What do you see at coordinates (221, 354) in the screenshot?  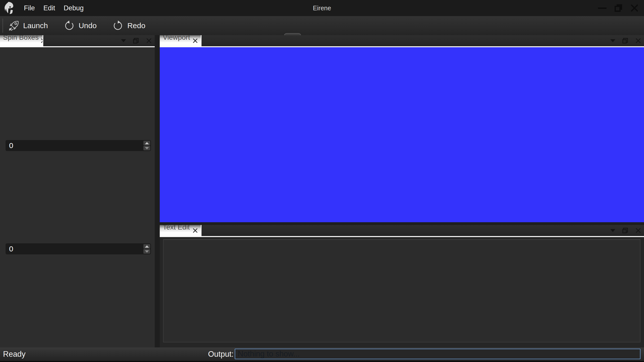 I see `output-label: Output:` at bounding box center [221, 354].